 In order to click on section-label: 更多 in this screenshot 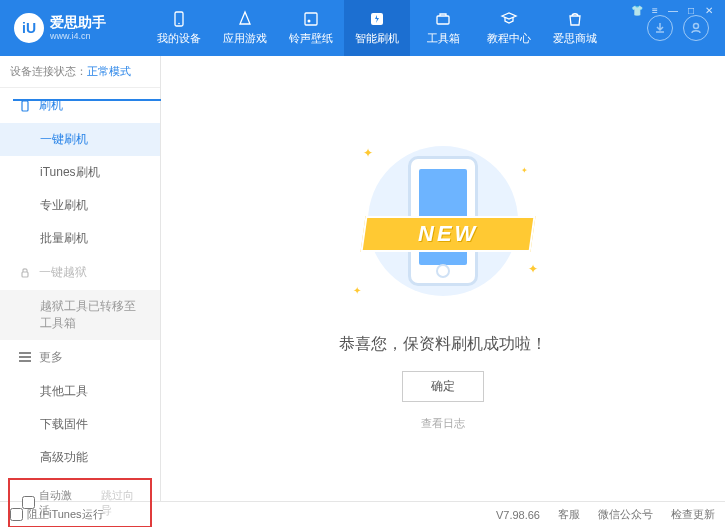, I will do `click(51, 358)`.